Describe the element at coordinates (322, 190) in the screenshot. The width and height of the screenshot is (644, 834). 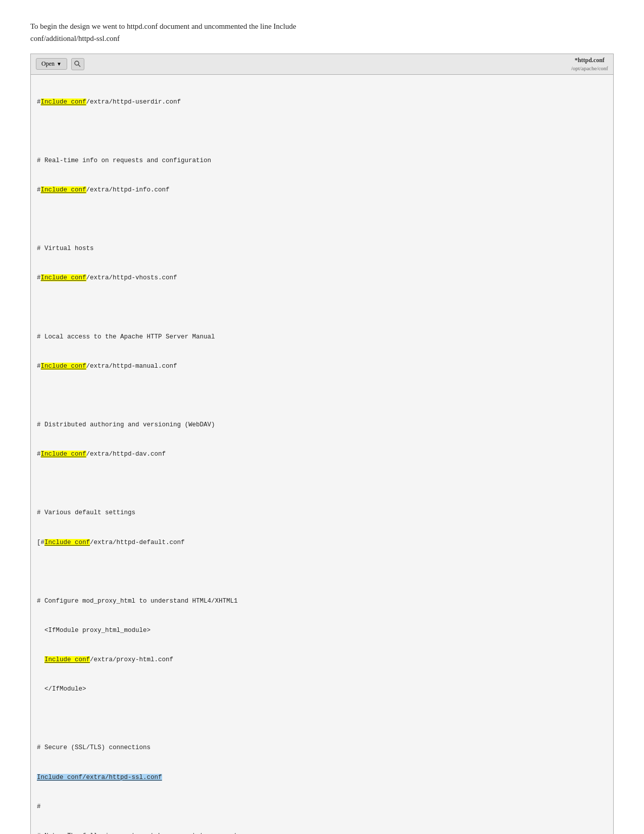
I see `editor-line: #Include conf/extra/httpd-info.conf` at that location.